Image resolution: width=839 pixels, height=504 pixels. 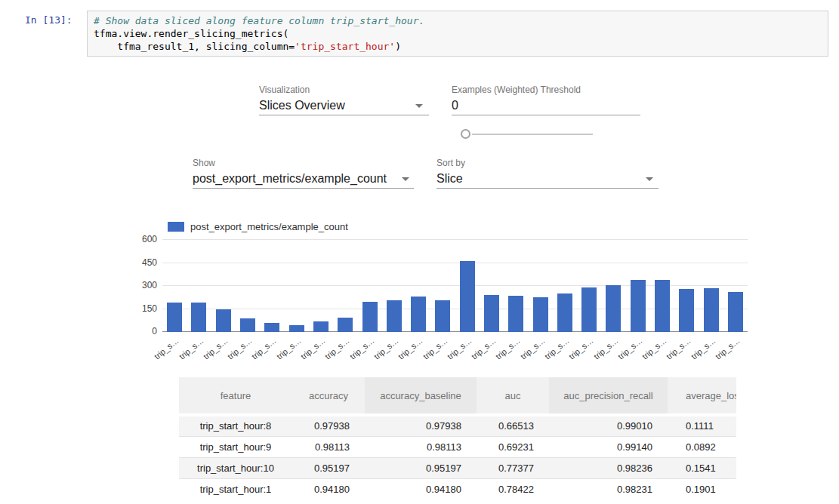 I want to click on table-cell: 0.0892, so click(x=702, y=447).